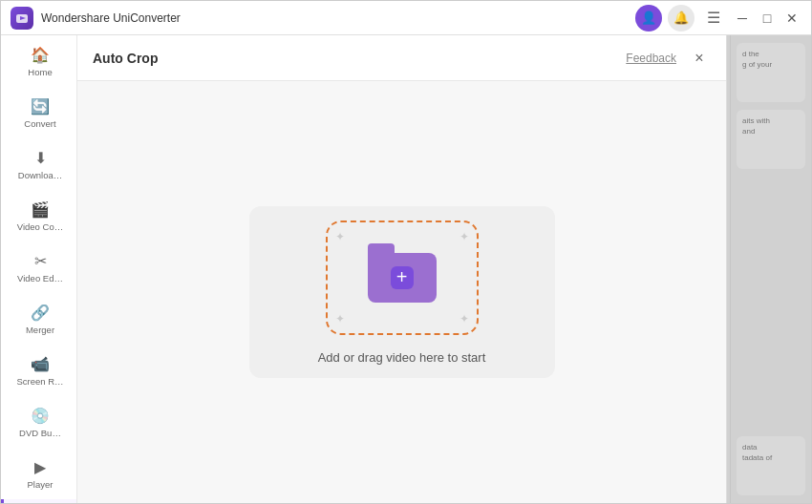  Describe the element at coordinates (38, 61) in the screenshot. I see `sidebar-item-home: 🏠 Home` at that location.